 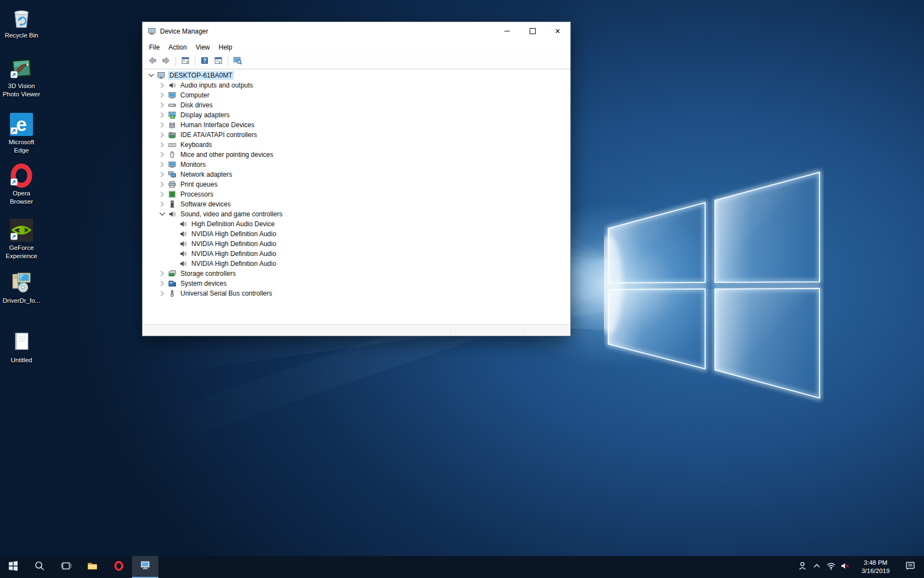 I want to click on desktop-icon-driverdr: DriverDr_fo..., so click(x=21, y=287).